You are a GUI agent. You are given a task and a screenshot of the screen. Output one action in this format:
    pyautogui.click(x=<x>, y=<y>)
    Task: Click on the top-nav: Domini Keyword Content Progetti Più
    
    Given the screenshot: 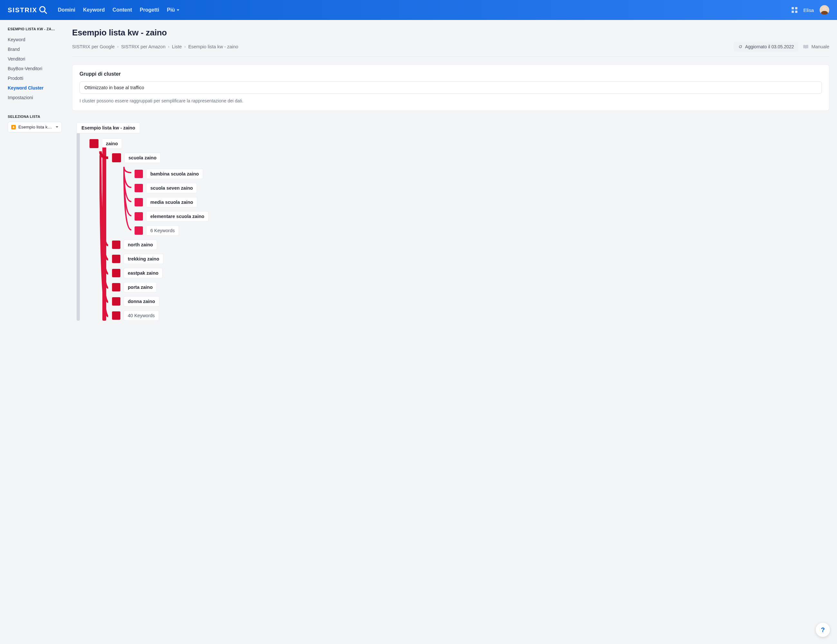 What is the action you would take?
    pyautogui.click(x=119, y=10)
    